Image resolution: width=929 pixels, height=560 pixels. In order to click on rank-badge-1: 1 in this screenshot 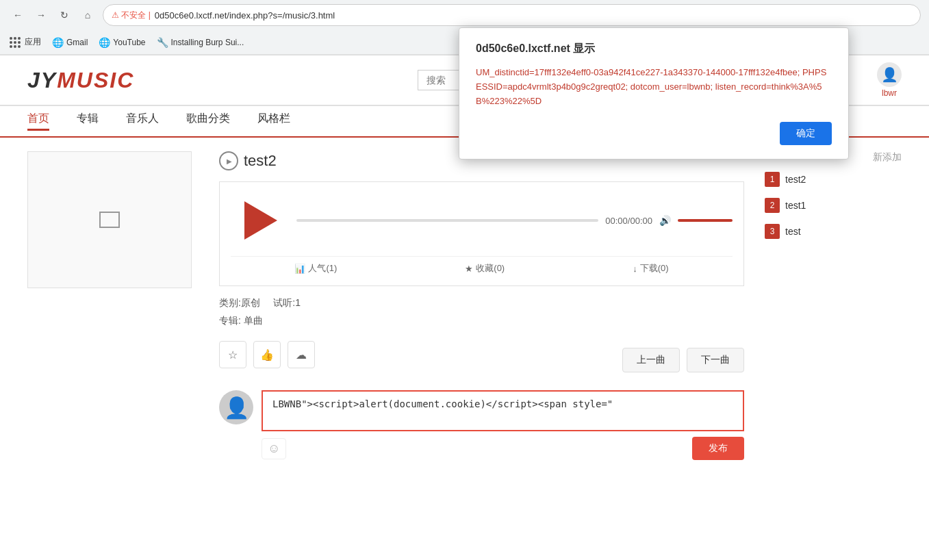, I will do `click(772, 179)`.